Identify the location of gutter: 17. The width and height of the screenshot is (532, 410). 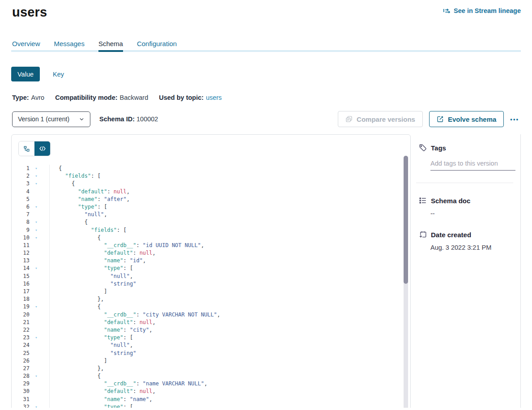
(30, 292).